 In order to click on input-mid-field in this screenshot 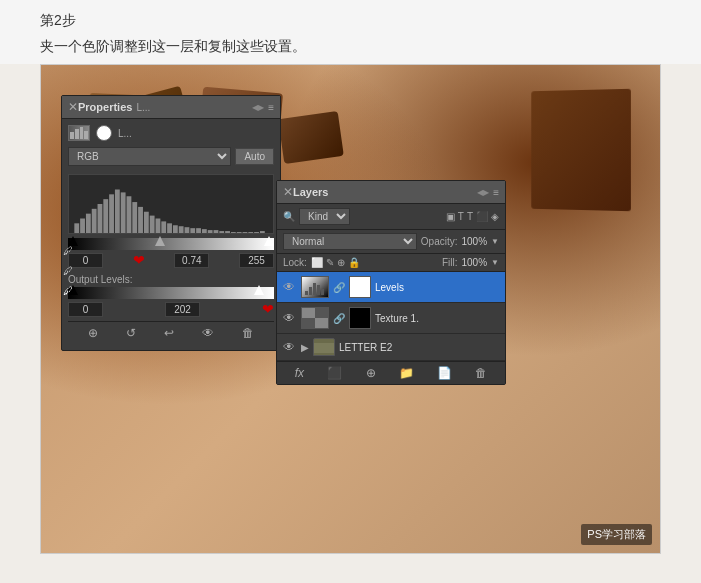, I will do `click(192, 260)`.